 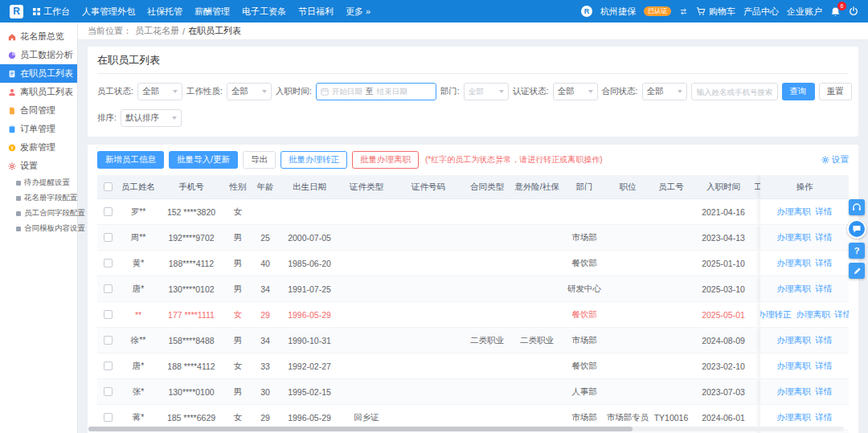 I want to click on nav-item-hr-outsourcing: 人事管理外包, so click(x=108, y=11).